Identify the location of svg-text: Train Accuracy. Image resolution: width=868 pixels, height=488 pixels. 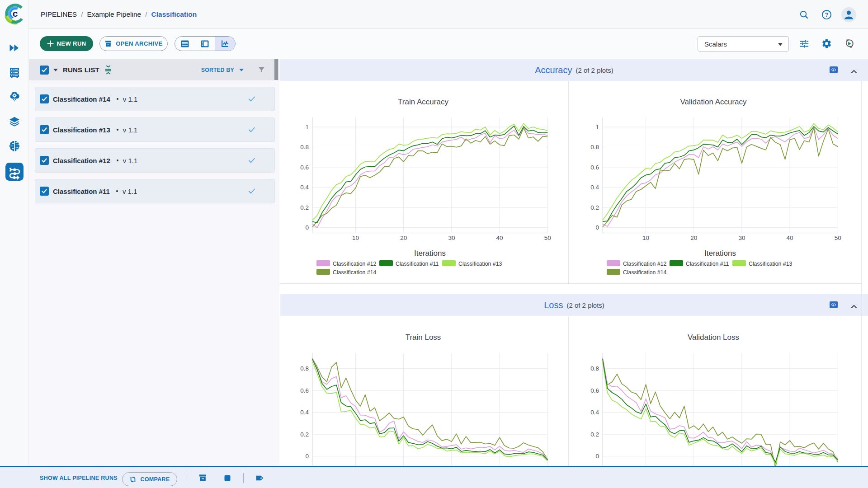
(423, 102).